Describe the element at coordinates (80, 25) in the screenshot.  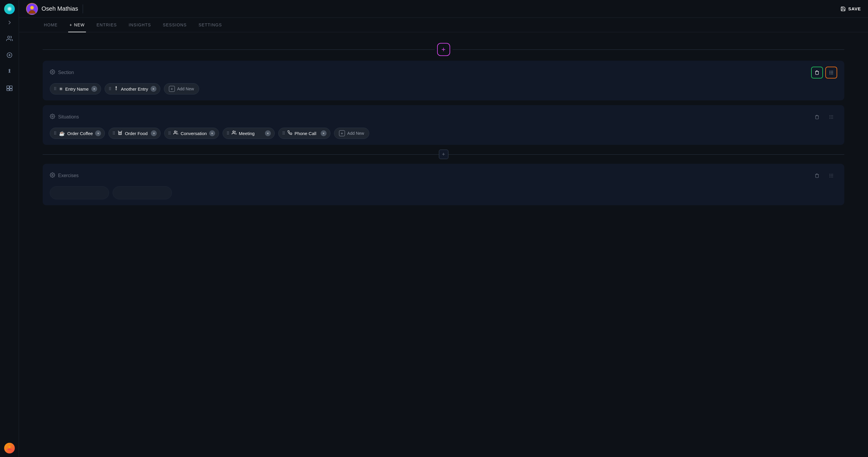
I see `tab-new-label: NEW` at that location.